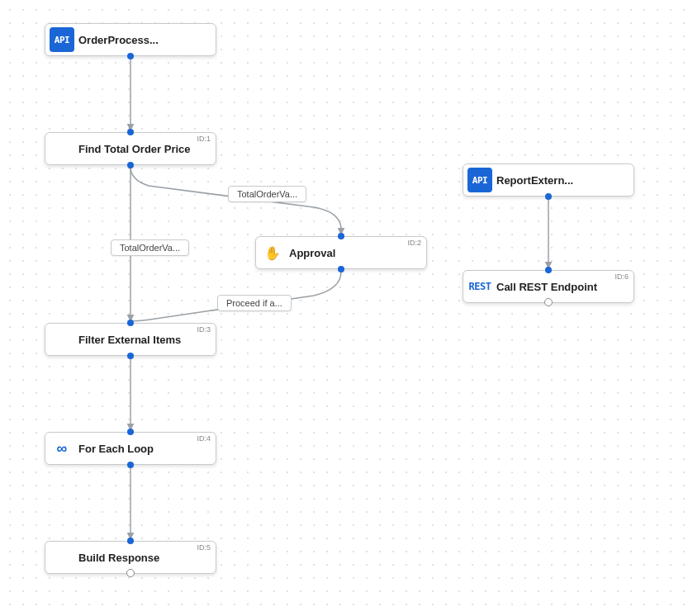 The width and height of the screenshot is (688, 616). What do you see at coordinates (130, 149) in the screenshot?
I see `node-find-total-order-price: Find Total Order Price ID:1` at bounding box center [130, 149].